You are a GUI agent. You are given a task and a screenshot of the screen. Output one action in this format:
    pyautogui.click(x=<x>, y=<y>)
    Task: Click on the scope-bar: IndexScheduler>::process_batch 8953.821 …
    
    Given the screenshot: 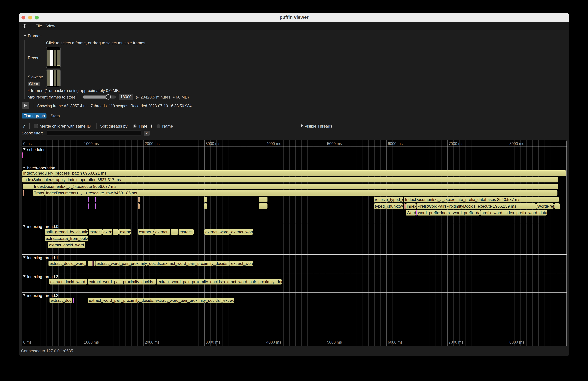 What is the action you would take?
    pyautogui.click(x=294, y=173)
    